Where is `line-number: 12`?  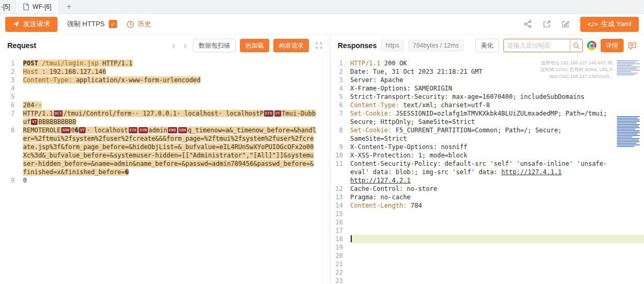
line-number: 12 is located at coordinates (340, 189).